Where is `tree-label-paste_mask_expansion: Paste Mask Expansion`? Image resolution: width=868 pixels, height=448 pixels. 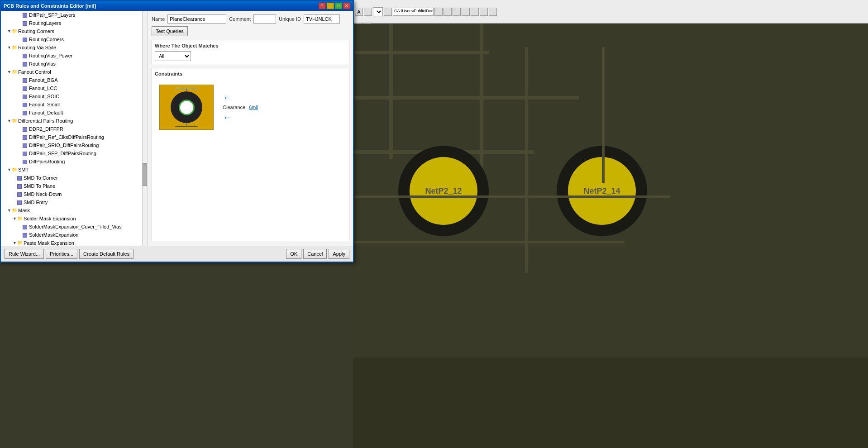
tree-label-paste_mask_expansion: Paste Mask Expansion is located at coordinates (49, 243).